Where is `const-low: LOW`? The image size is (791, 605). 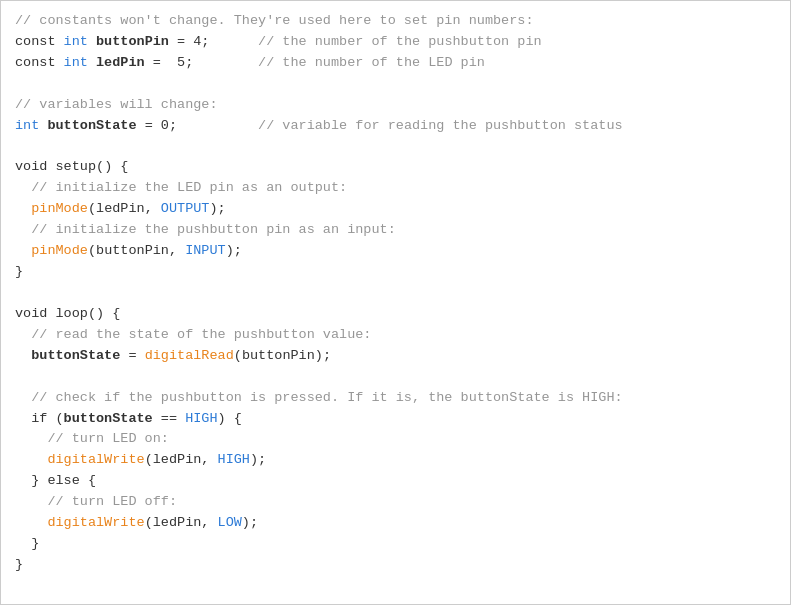 const-low: LOW is located at coordinates (230, 522).